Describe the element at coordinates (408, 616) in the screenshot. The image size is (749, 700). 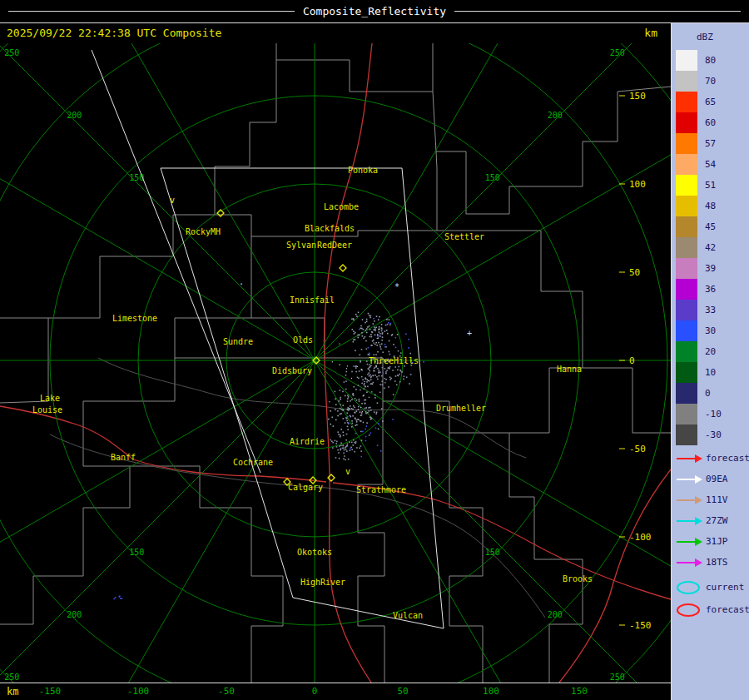
I see `city-label: Vulcan` at that location.